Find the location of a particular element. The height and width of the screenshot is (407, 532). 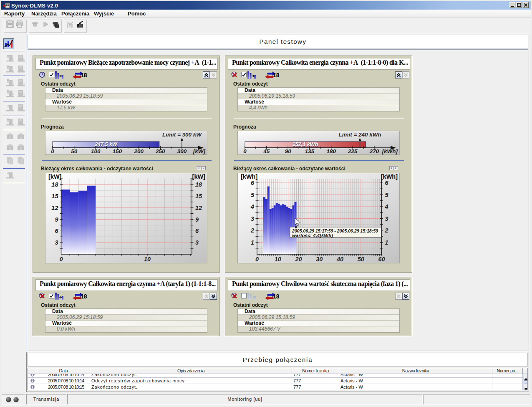

svg-text: 200 is located at coordinates (139, 151).